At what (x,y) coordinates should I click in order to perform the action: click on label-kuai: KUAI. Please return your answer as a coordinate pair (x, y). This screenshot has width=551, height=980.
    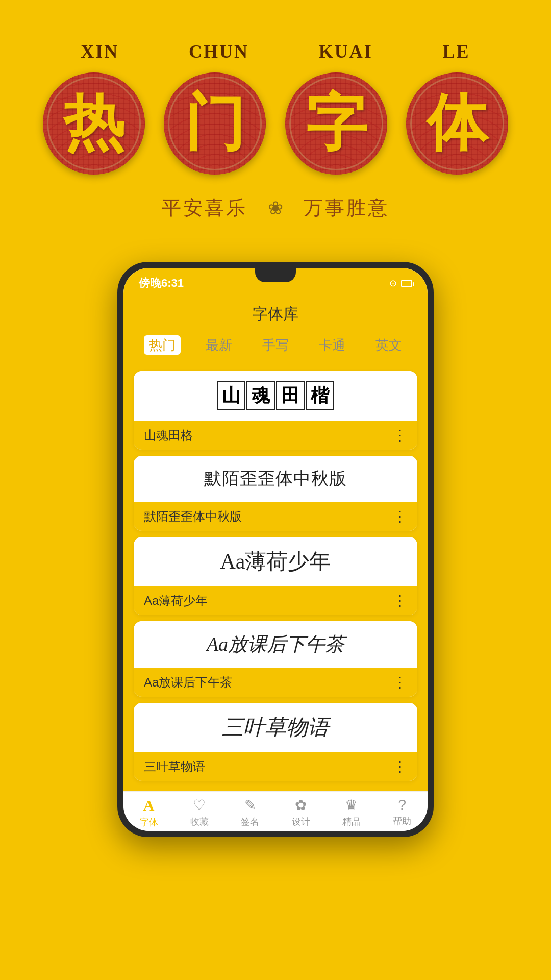
    Looking at the image, I should click on (346, 52).